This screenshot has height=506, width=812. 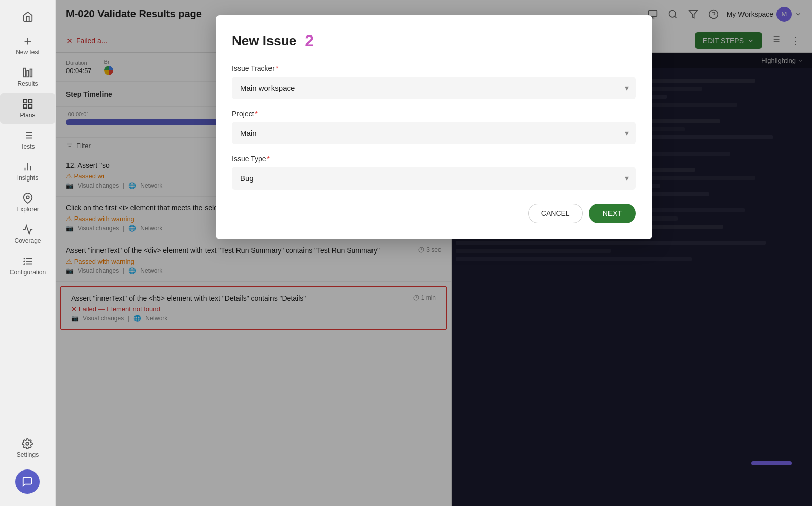 What do you see at coordinates (434, 213) in the screenshot?
I see `modal-actions: CANCEL NEXT` at bounding box center [434, 213].